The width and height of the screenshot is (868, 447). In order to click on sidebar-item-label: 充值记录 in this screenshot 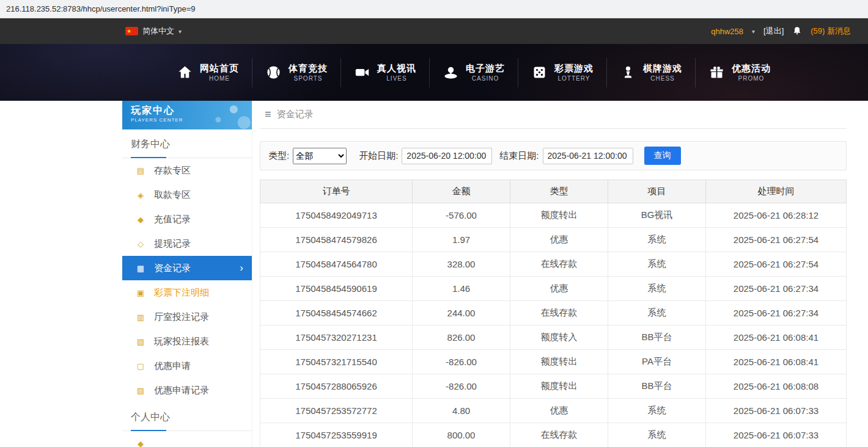, I will do `click(172, 220)`.